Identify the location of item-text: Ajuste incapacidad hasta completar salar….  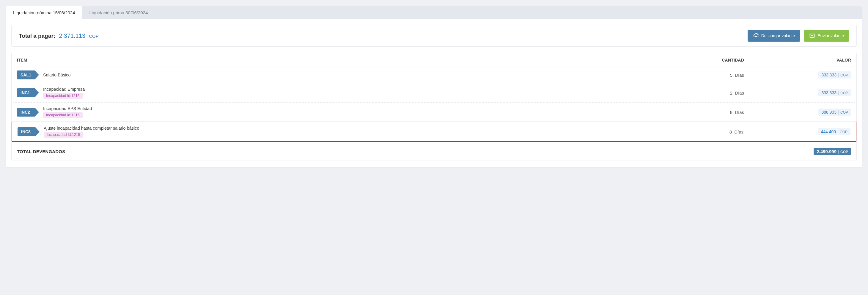
(92, 131).